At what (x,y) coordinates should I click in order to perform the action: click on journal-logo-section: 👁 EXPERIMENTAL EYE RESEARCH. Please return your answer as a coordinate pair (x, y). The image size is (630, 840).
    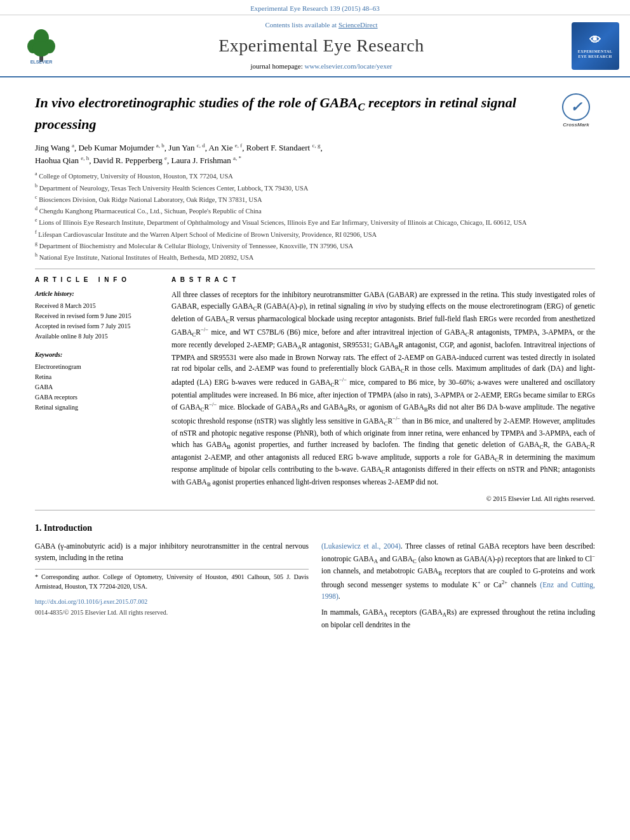
    Looking at the image, I should click on (595, 46).